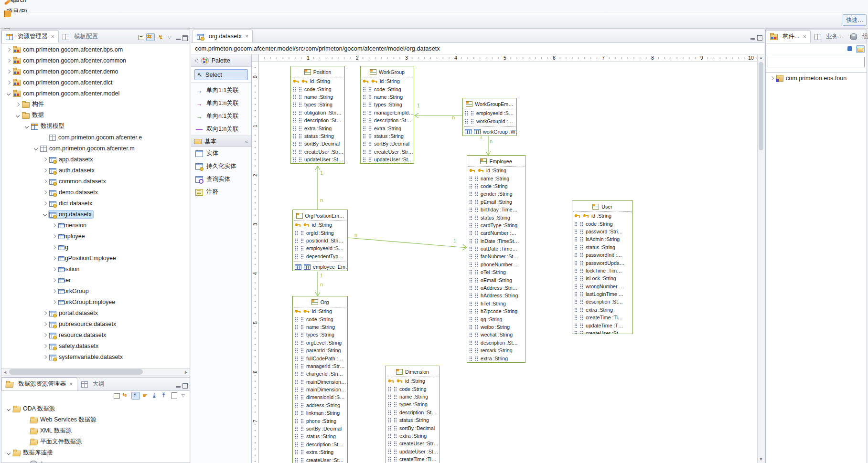 Image resolution: width=868 pixels, height=463 pixels. What do you see at coordinates (320, 413) in the screenshot?
I see `entity-field-row: linkman :String` at bounding box center [320, 413].